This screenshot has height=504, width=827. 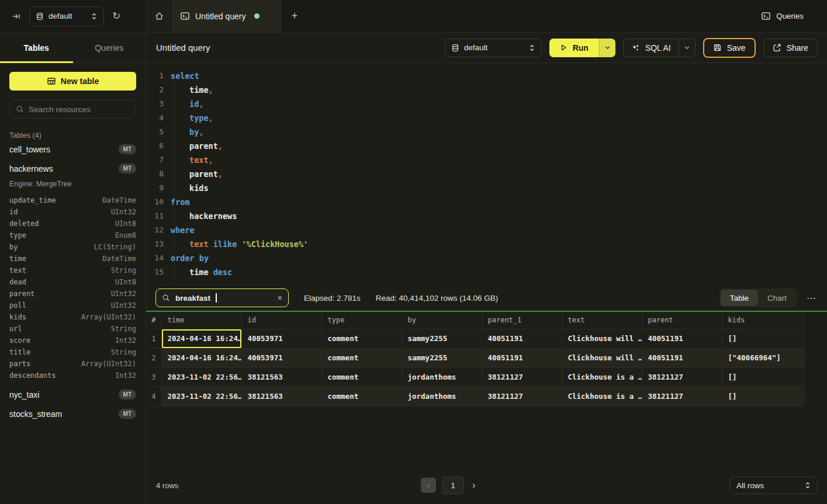 I want to click on prev-page-button: ‹, so click(x=428, y=485).